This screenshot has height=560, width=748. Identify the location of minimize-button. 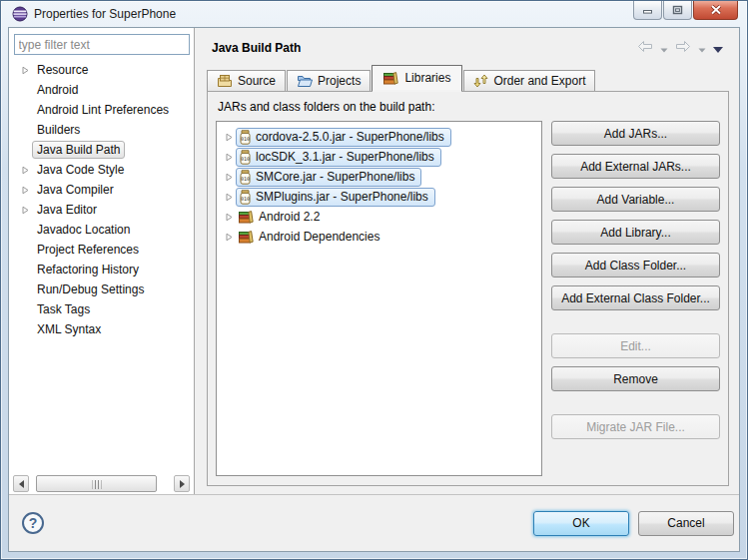
(647, 10).